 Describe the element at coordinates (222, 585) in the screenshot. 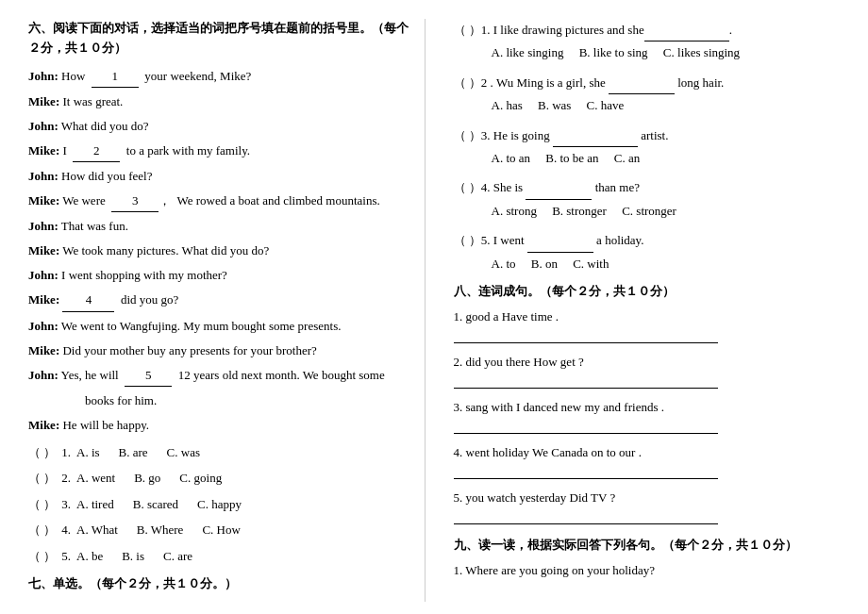

I see `section-seven: 七、单选。（每个２分，共１０分。）` at that location.